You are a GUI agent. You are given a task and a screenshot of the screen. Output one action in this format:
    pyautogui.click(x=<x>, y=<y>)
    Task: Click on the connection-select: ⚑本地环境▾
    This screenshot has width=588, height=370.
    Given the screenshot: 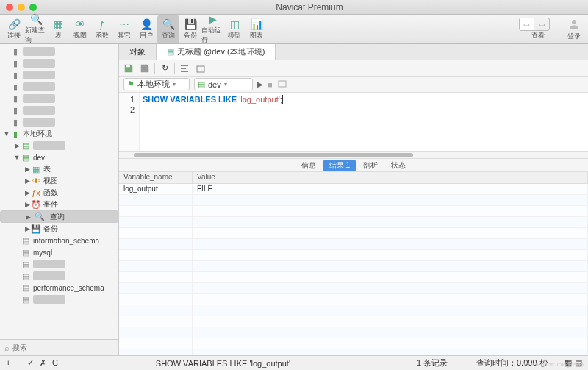 What is the action you would take?
    pyautogui.click(x=157, y=84)
    